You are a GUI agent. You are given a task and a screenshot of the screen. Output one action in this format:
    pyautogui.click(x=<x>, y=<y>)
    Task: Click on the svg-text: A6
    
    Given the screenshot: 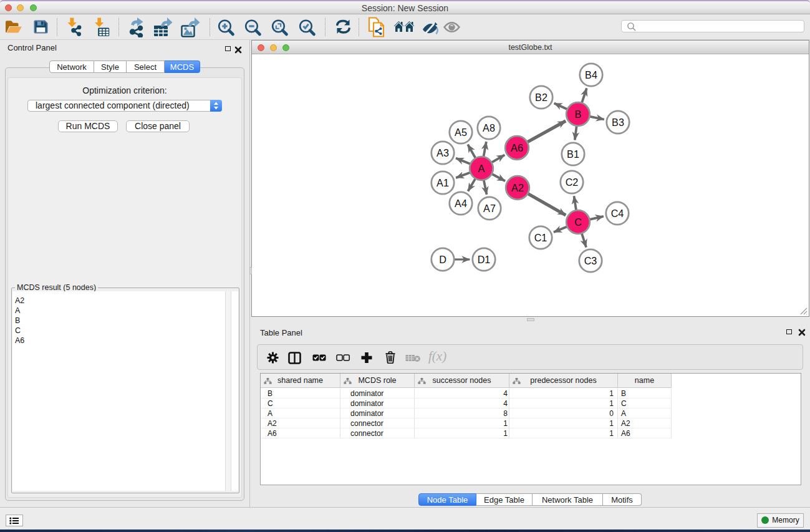 What is the action you would take?
    pyautogui.click(x=517, y=148)
    